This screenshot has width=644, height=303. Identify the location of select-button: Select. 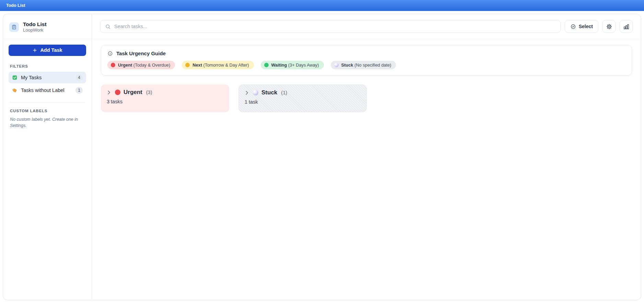
(582, 26).